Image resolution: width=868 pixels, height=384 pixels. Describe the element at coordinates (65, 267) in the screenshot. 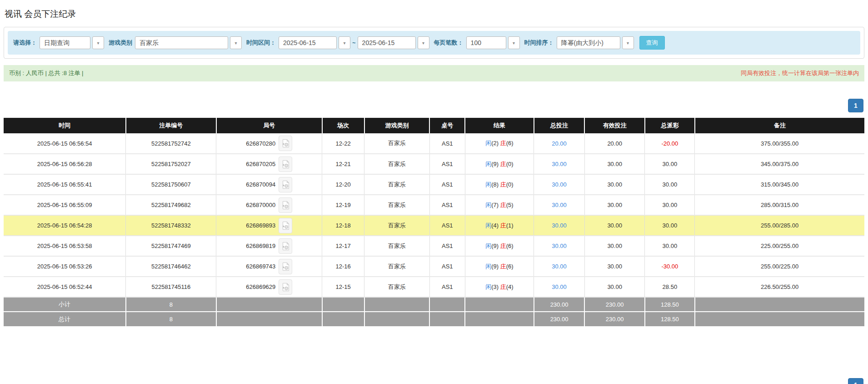

I see `cell-time: 2025-06-15 06:53:26` at that location.